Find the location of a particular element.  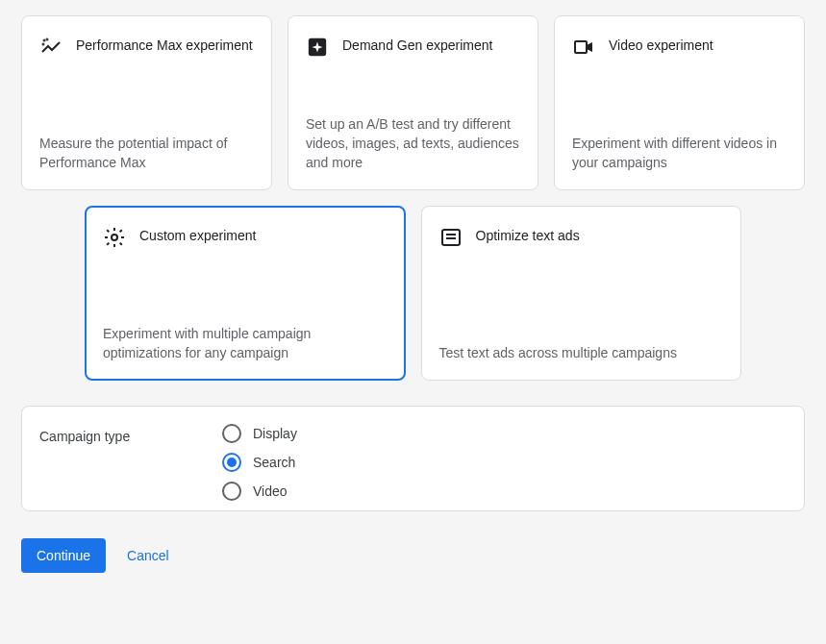

radio-label: Video is located at coordinates (270, 491).